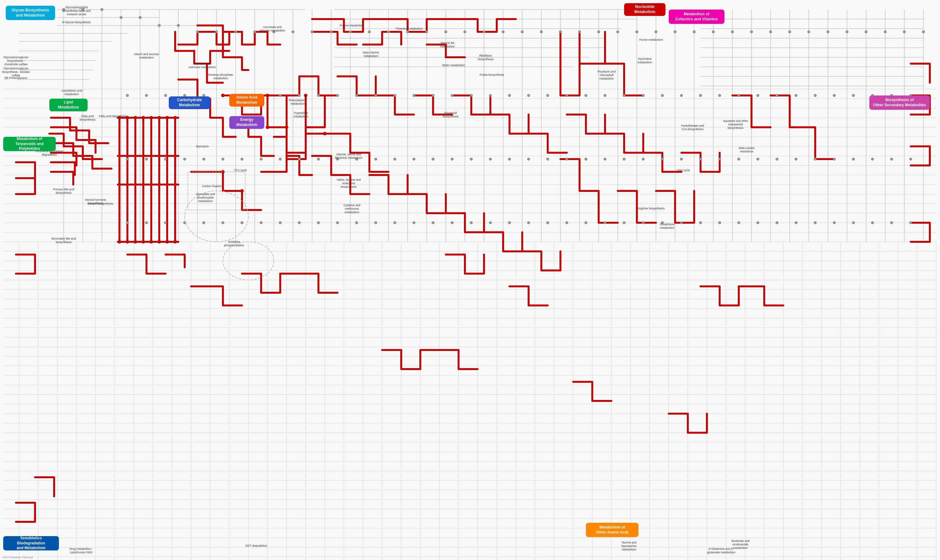 The image size is (940, 560). I want to click on pathway-label-21: D-Glutamine and D-glutamate metabolism, so click(721, 551).